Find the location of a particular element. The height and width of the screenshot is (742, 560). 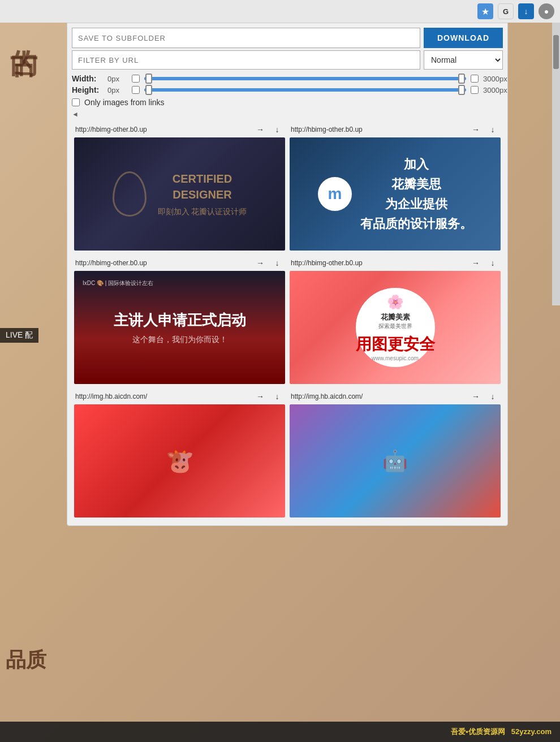

filter-url-input is located at coordinates (246, 60).